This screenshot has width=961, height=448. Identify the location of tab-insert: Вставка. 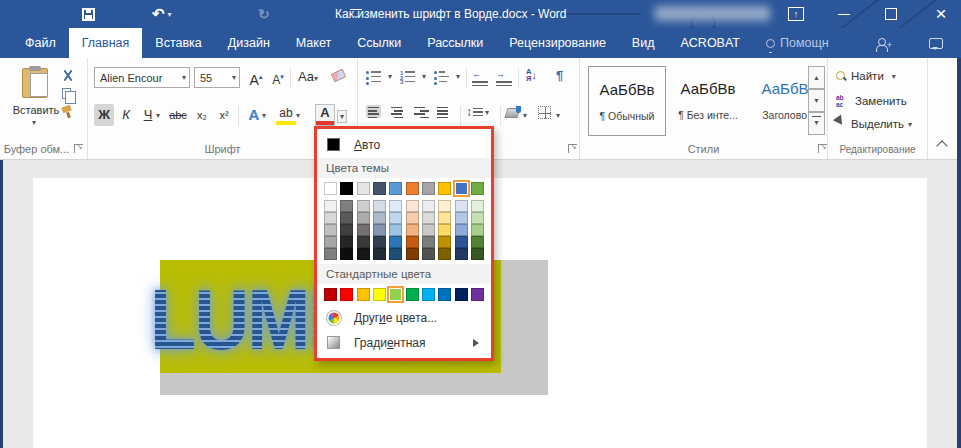
(178, 43).